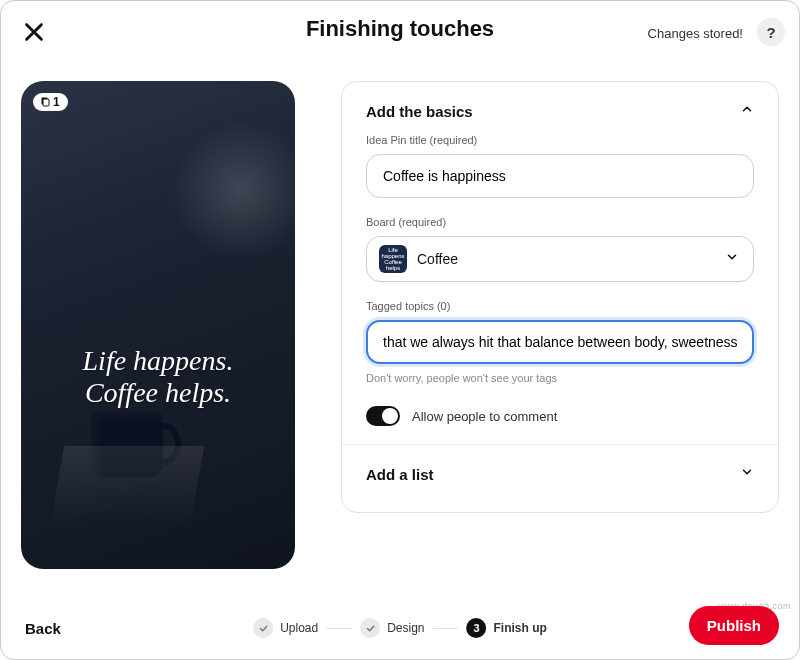  Describe the element at coordinates (420, 112) in the screenshot. I see `basics-section-title: Add the basics` at that location.